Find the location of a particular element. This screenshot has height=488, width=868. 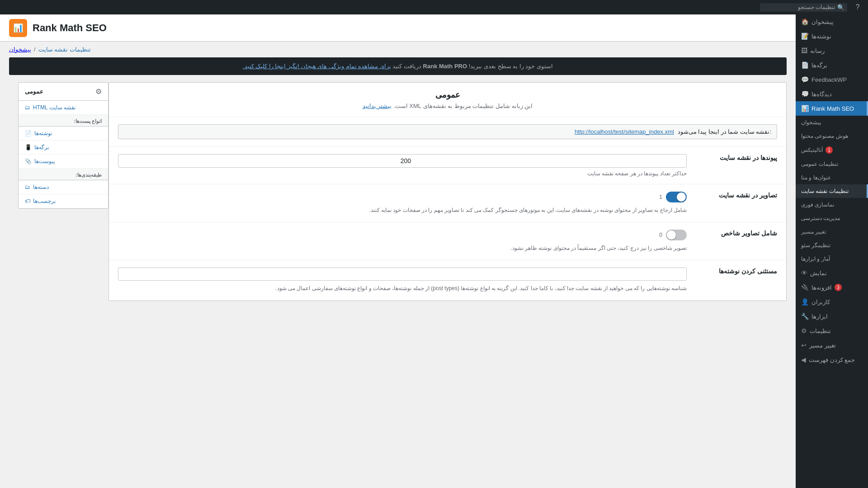

subtitle-link: بیشتر بدانید is located at coordinates (377, 106).